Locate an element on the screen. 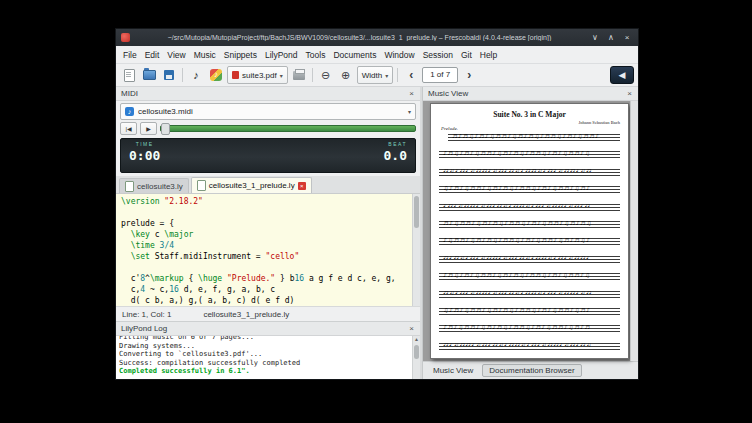 This screenshot has height=423, width=752. play-button: ▶ is located at coordinates (148, 128).